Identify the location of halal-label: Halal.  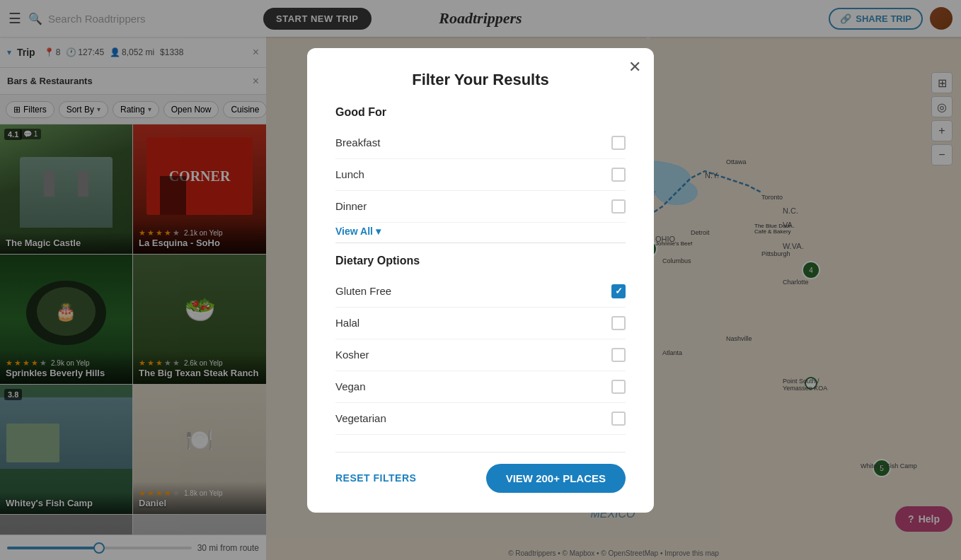
(347, 322).